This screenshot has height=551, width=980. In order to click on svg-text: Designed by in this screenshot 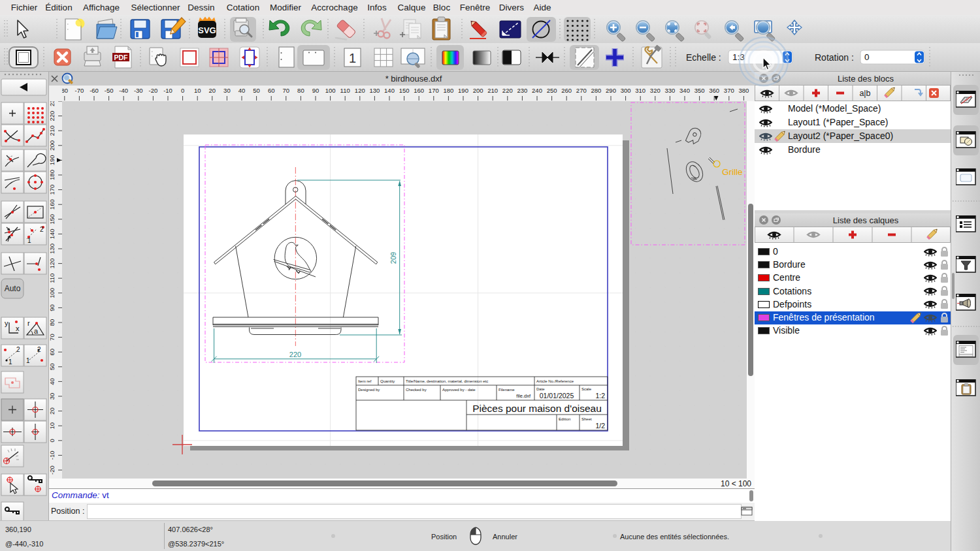, I will do `click(368, 390)`.